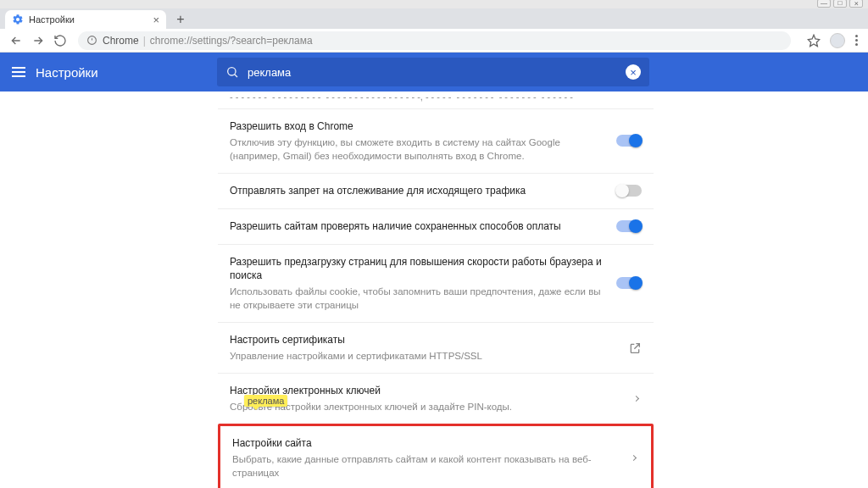 This screenshot has width=868, height=488. Describe the element at coordinates (120, 41) in the screenshot. I see `url-scheme: Chrome` at that location.